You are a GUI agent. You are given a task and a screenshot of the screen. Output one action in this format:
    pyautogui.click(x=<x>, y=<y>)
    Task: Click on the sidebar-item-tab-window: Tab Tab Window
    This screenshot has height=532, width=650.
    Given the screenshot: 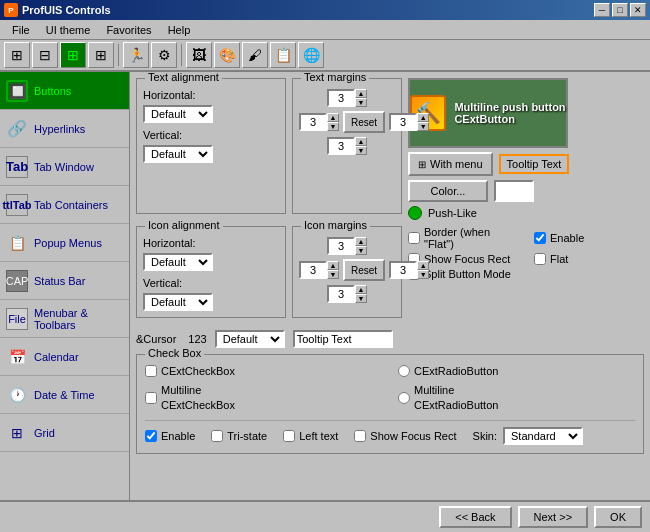 What is the action you would take?
    pyautogui.click(x=64, y=167)
    